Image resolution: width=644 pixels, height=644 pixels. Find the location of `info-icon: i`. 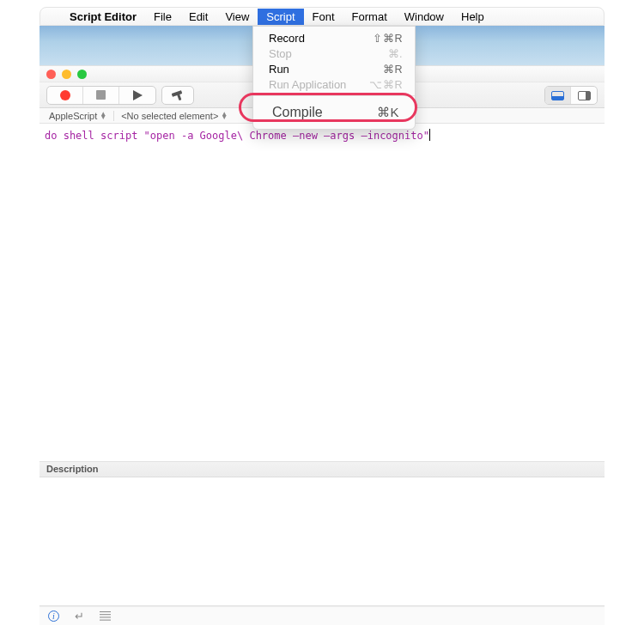

info-icon: i is located at coordinates (53, 617).